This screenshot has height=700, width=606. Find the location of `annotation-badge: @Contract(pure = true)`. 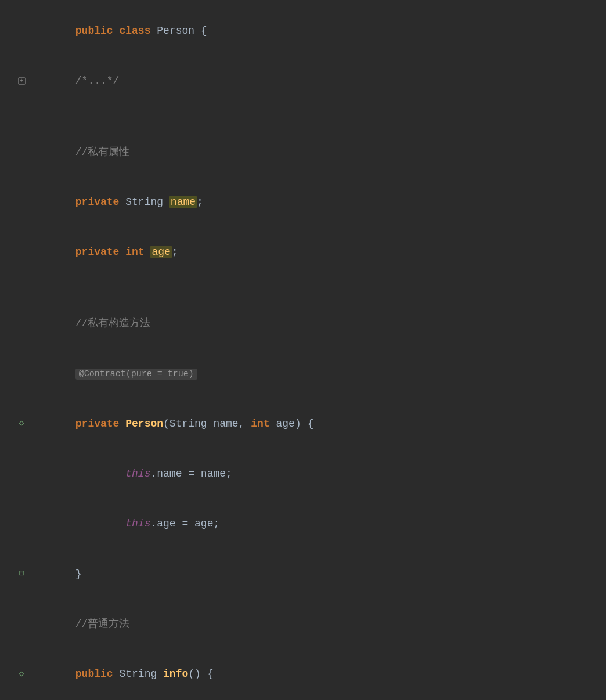

annotation-badge: @Contract(pure = true) is located at coordinates (136, 374).